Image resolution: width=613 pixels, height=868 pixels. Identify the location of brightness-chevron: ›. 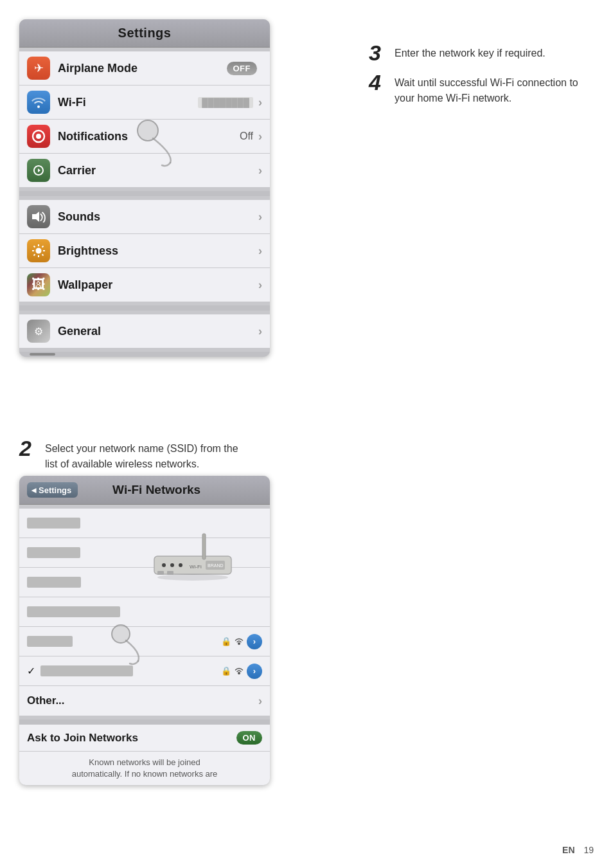
(260, 251).